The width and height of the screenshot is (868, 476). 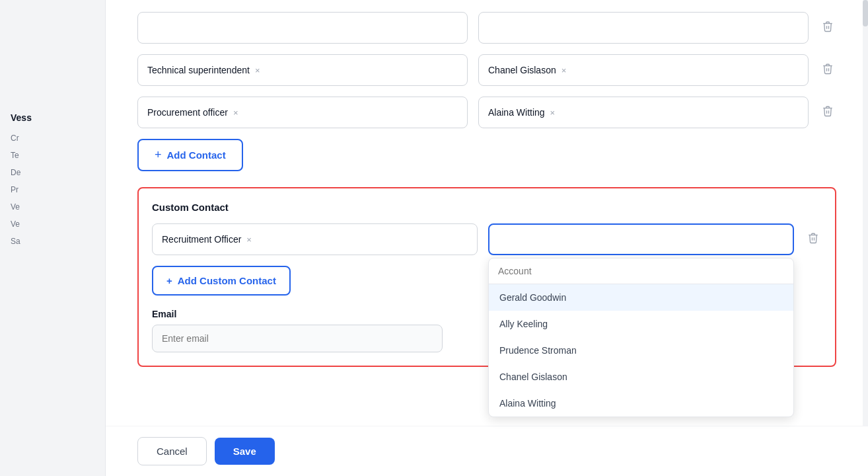 I want to click on sidebar-item-ve2: Ve, so click(x=53, y=224).